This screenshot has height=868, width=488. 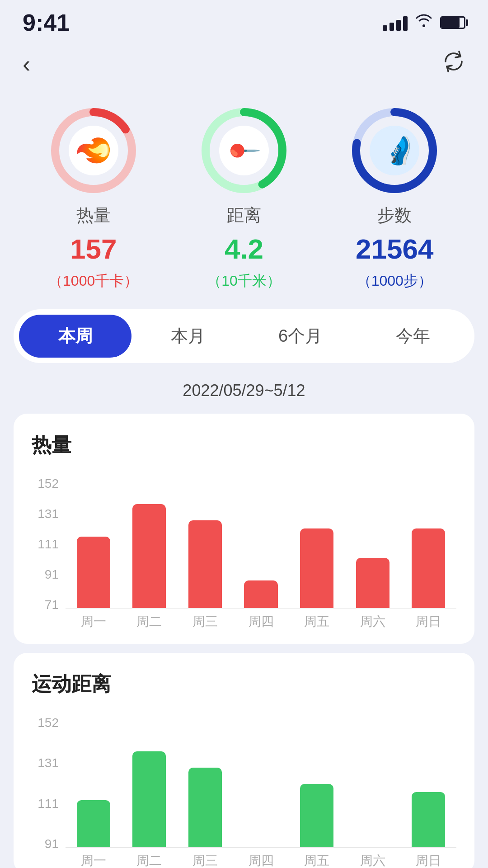 What do you see at coordinates (94, 151) in the screenshot?
I see `ring-calories: 🔥` at bounding box center [94, 151].